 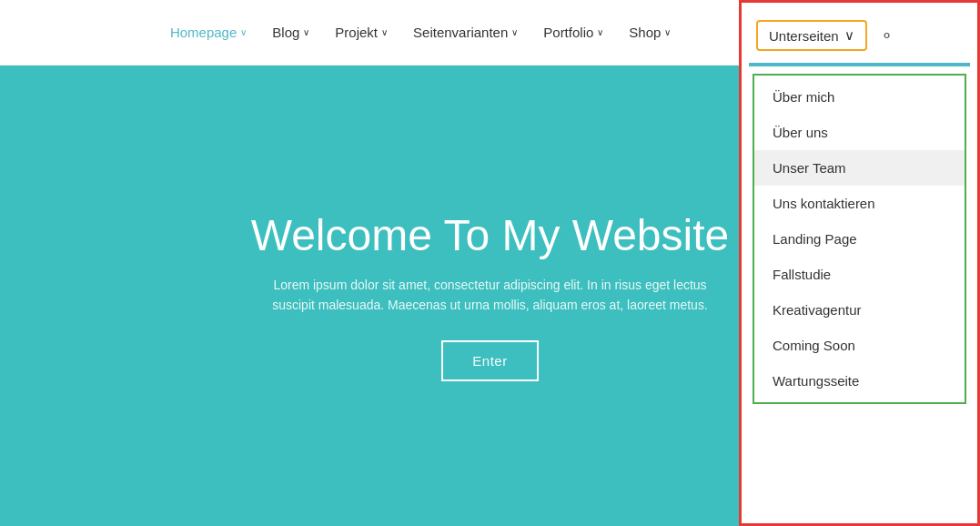 What do you see at coordinates (668, 33) in the screenshot?
I see `chevron-shop: ∨` at bounding box center [668, 33].